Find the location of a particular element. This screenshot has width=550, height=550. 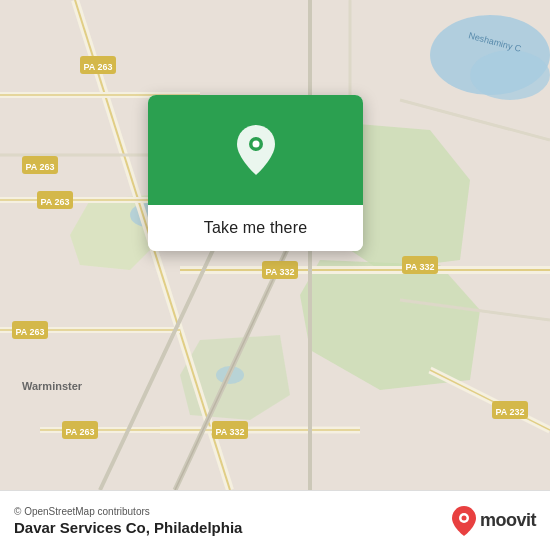

popup-header is located at coordinates (256, 150).